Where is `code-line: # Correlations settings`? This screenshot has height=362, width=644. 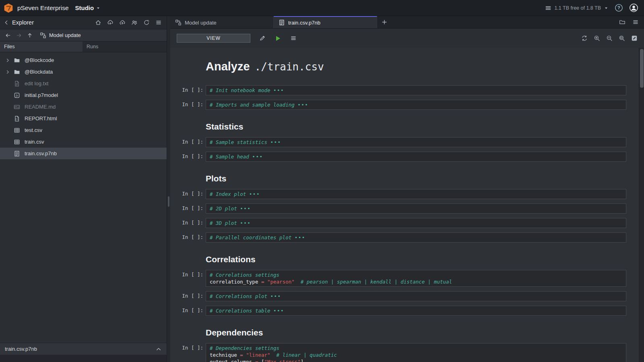 code-line: # Correlations settings is located at coordinates (416, 275).